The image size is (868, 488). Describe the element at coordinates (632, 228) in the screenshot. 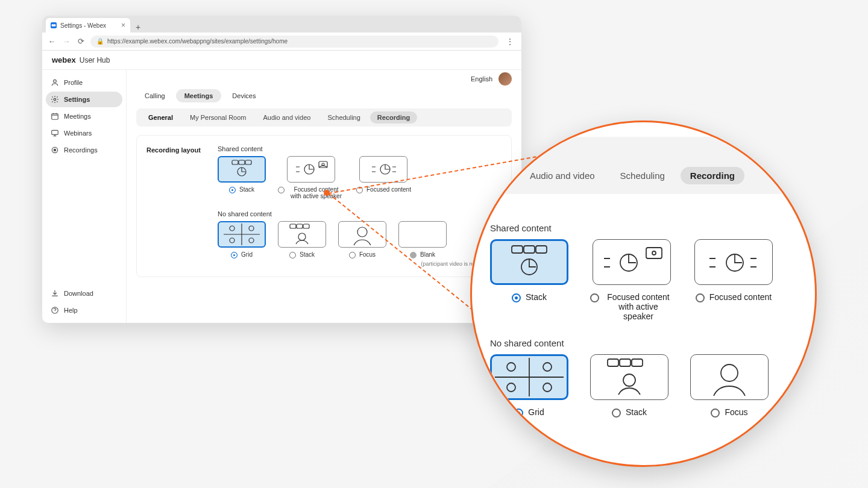

I see `mag-shared-title: Shared content` at that location.